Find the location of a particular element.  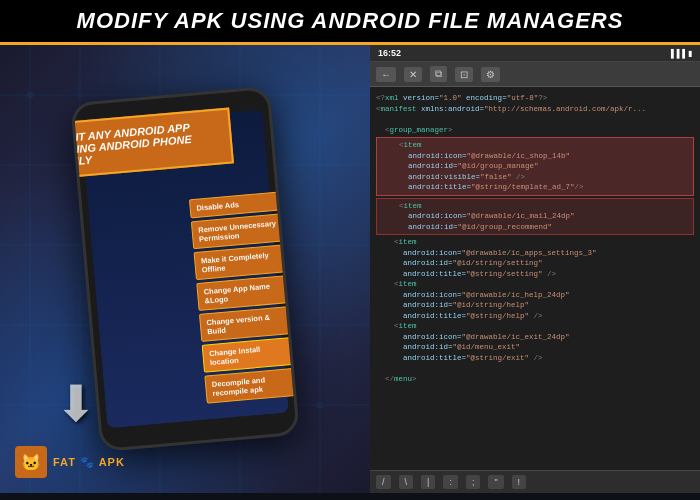

code-line-item3: <item is located at coordinates (535, 284).